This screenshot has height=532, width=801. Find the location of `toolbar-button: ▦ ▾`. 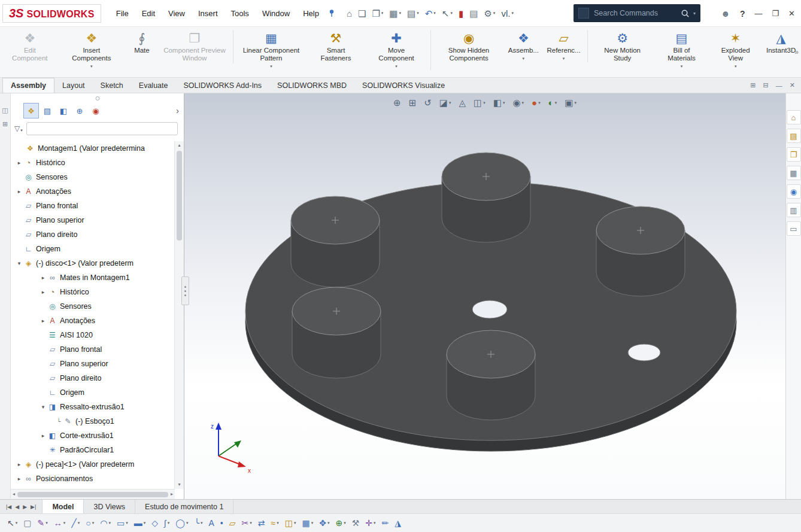

toolbar-button: ▦ ▾ is located at coordinates (308, 523).